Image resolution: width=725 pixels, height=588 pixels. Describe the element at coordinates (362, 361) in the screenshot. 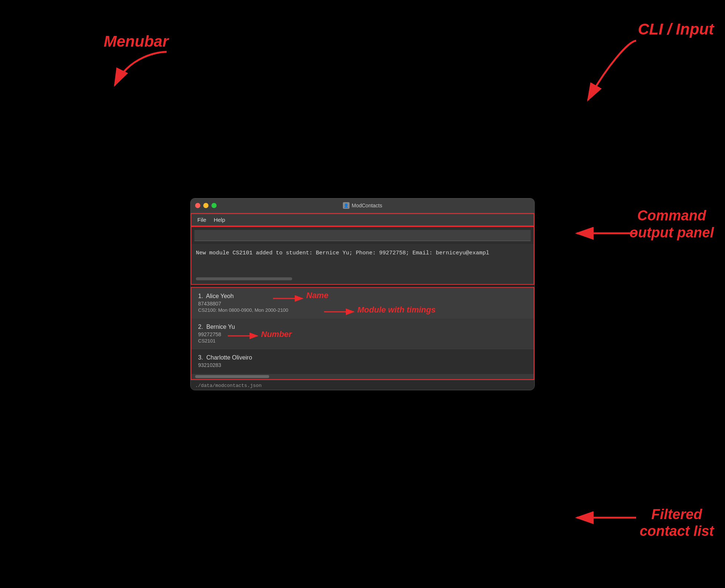

I see `contact-item-3: 3. Charlotte Oliveiro 93210283` at that location.